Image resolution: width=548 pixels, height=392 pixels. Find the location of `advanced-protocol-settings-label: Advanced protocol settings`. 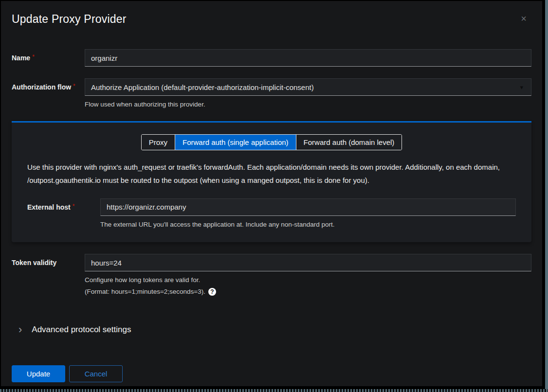

advanced-protocol-settings-label: Advanced protocol settings is located at coordinates (81, 330).